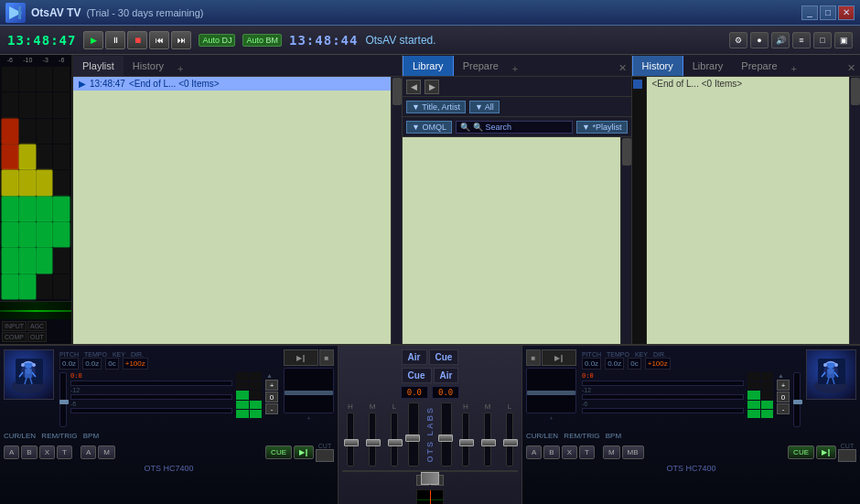  What do you see at coordinates (63, 400) in the screenshot?
I see `pitch-slider` at bounding box center [63, 400].